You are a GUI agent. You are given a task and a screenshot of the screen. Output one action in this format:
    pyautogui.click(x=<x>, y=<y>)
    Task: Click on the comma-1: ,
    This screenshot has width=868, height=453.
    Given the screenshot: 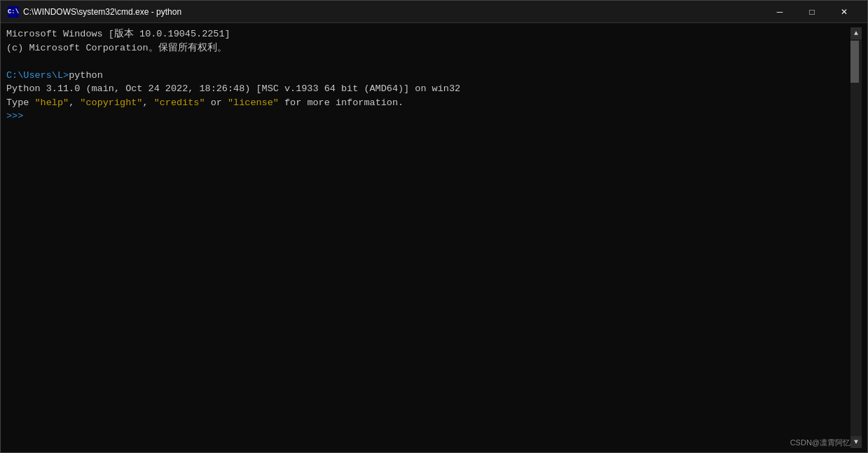 What is the action you would take?
    pyautogui.click(x=74, y=102)
    